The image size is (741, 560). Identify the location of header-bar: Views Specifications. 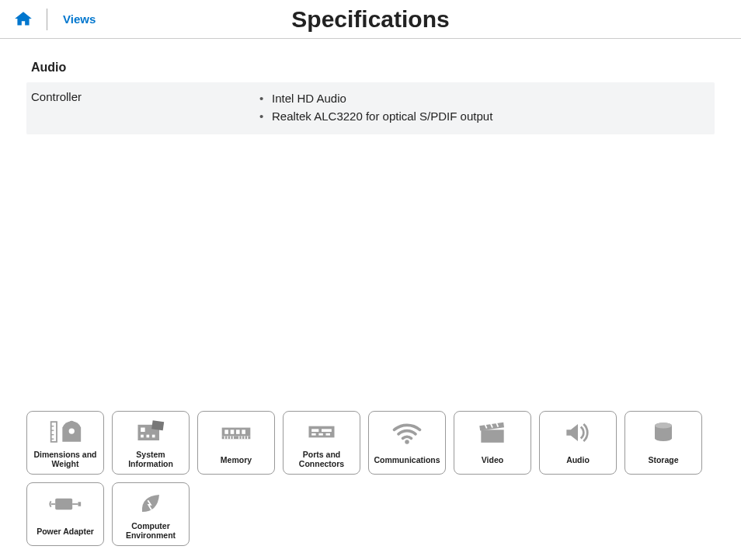
(370, 19).